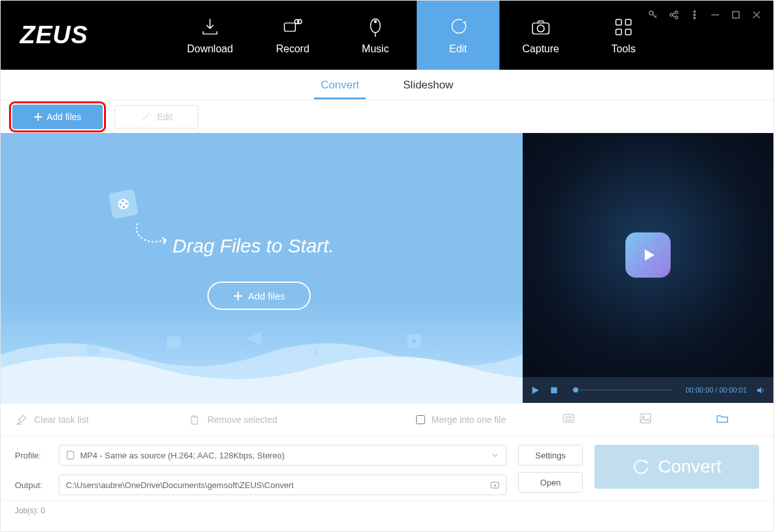 The height and width of the screenshot is (532, 774). What do you see at coordinates (375, 35) in the screenshot?
I see `nav-music: Music` at bounding box center [375, 35].